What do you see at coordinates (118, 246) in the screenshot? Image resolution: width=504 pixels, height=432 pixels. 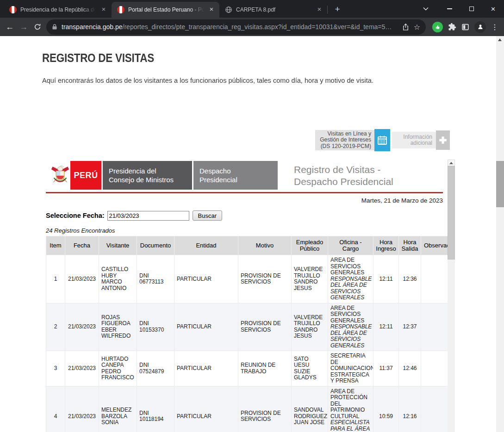 I see `column-header: Visitante` at bounding box center [118, 246].